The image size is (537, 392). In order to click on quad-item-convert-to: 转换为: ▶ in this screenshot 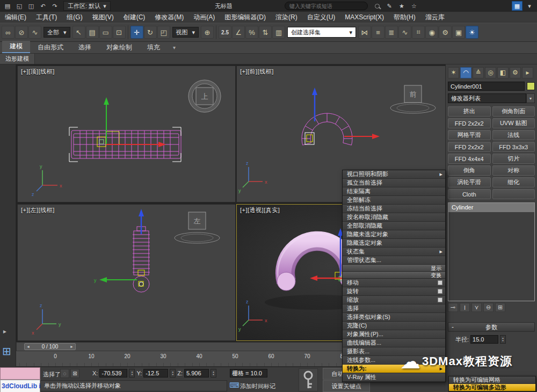, I will do `click(394, 369)`.